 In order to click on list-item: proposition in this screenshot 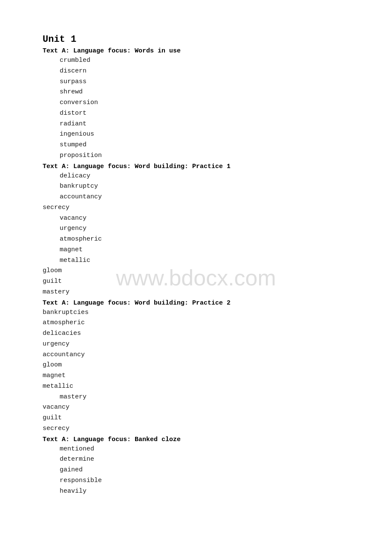, I will do `click(196, 156)`.